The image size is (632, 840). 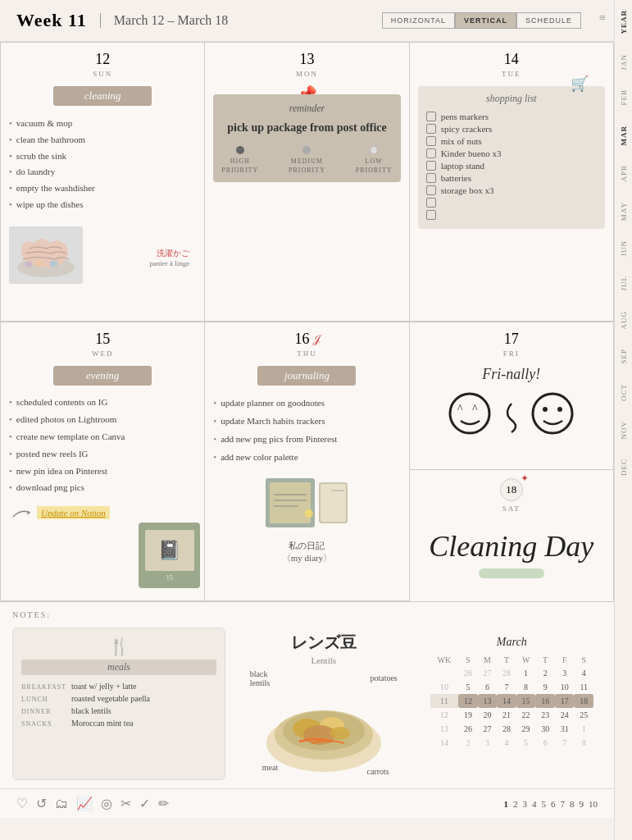 What do you see at coordinates (624, 136) in the screenshot?
I see `mar-label: MAR` at bounding box center [624, 136].